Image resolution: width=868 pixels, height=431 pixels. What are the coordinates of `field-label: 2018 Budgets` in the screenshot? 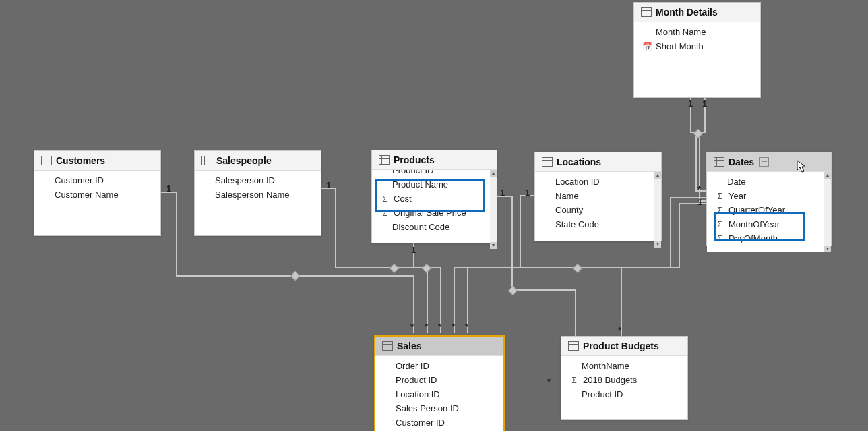 It's located at (610, 380).